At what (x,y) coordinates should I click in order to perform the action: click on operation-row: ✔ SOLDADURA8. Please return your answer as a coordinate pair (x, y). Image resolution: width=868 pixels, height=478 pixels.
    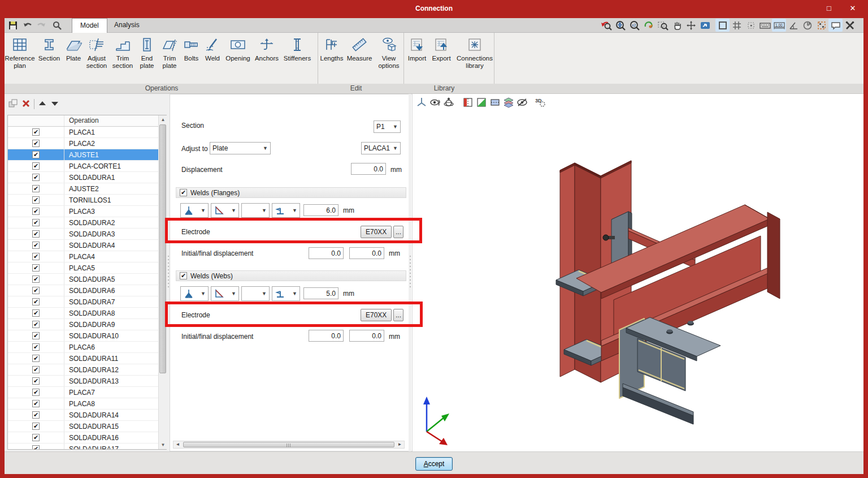
    Looking at the image, I should click on (87, 313).